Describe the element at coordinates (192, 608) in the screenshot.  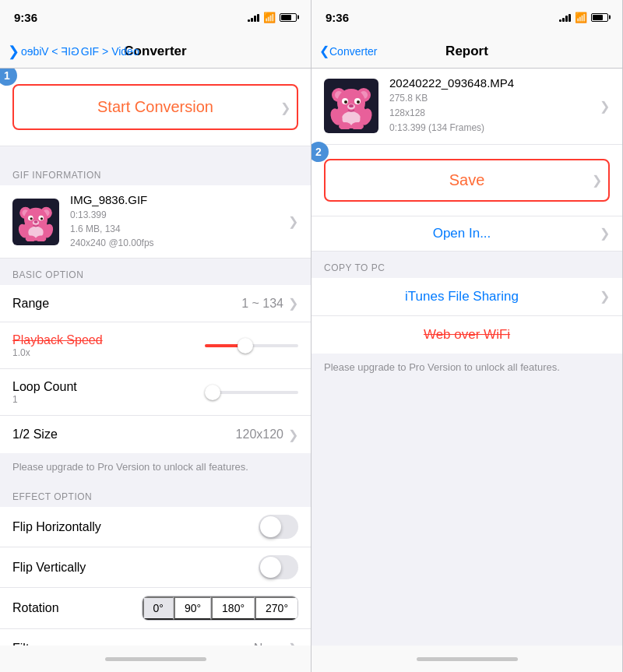
I see `rotation-90-button: 90°` at that location.